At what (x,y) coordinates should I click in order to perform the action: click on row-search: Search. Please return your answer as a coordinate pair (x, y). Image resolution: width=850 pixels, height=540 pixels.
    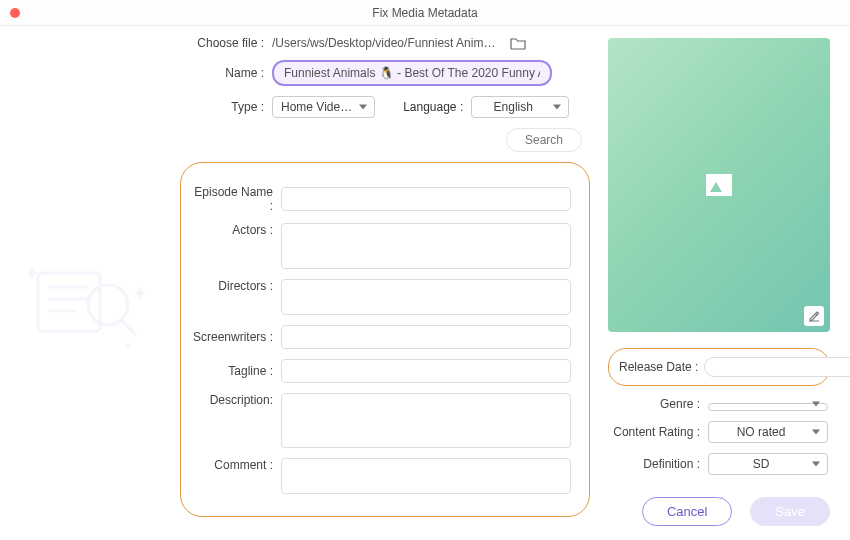
    Looking at the image, I should click on (385, 140).